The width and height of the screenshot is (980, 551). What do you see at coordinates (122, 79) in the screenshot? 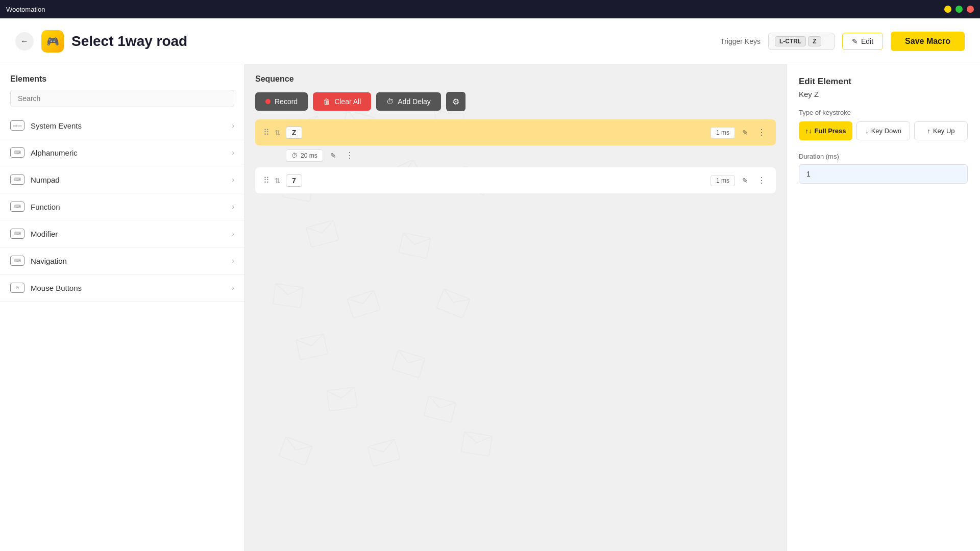
I see `sidebar-title: Elements` at bounding box center [122, 79].